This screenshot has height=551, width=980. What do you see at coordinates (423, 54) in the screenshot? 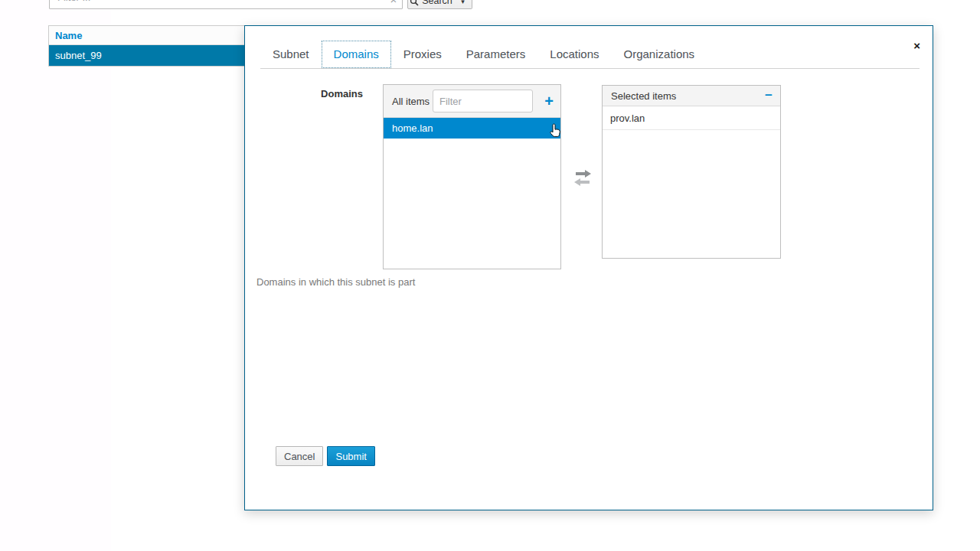
I see `tab-proxies: Proxies` at bounding box center [423, 54].